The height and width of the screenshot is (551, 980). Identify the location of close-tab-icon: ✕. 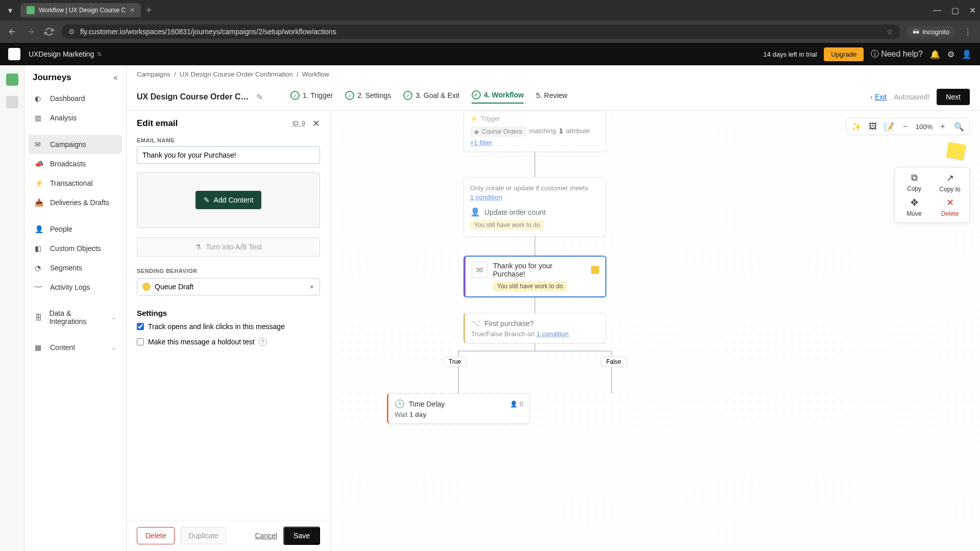
(132, 10).